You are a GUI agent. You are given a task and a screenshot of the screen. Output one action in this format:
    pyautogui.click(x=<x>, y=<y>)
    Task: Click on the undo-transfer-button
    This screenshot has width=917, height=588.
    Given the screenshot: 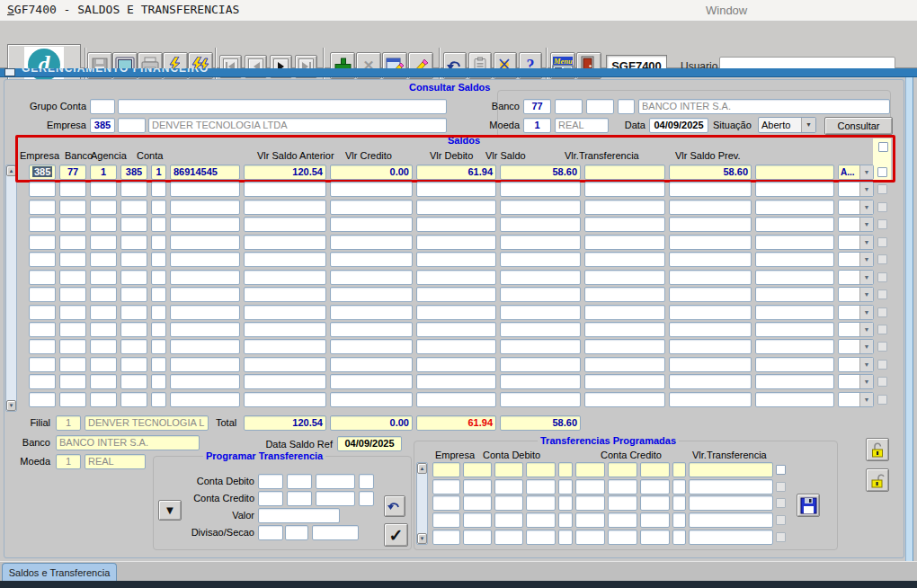 What is the action you would take?
    pyautogui.click(x=395, y=506)
    